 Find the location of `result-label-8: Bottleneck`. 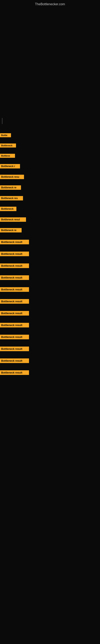

result-label-8: Bottleneck is located at coordinates (8, 209).